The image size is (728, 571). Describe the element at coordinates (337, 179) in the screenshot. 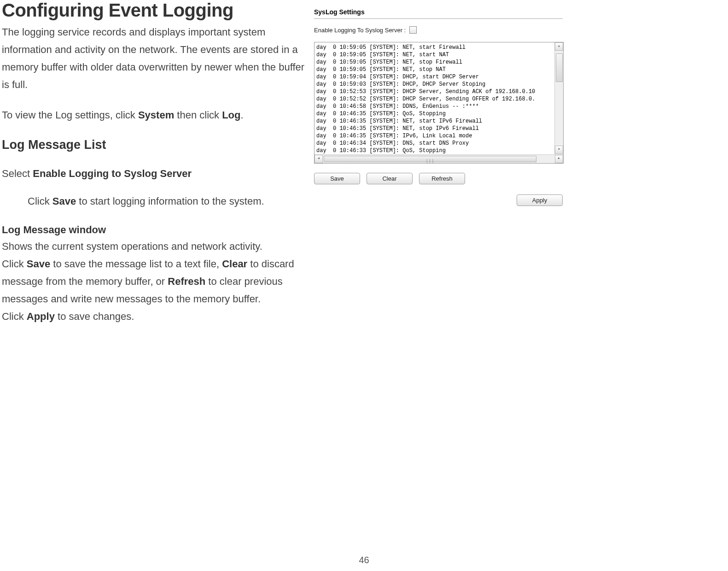

I see `save-button: Save` at that location.